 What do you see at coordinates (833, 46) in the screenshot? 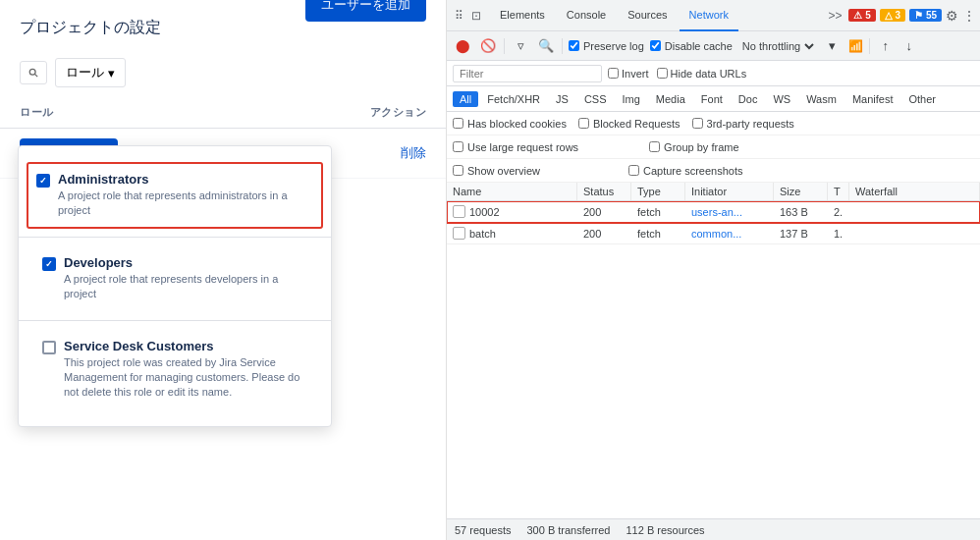
I see `throttle-dropdown-icon: ▾` at bounding box center [833, 46].